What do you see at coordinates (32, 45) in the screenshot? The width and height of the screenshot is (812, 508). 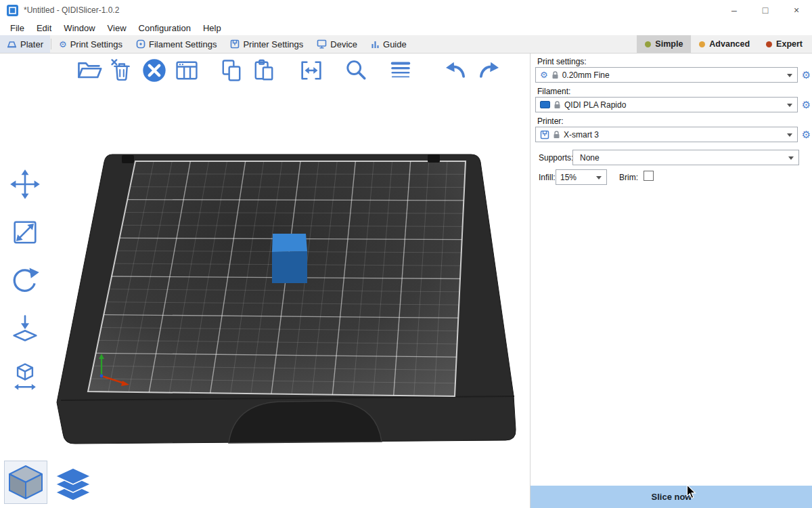 I see `tab-label: Plater` at bounding box center [32, 45].